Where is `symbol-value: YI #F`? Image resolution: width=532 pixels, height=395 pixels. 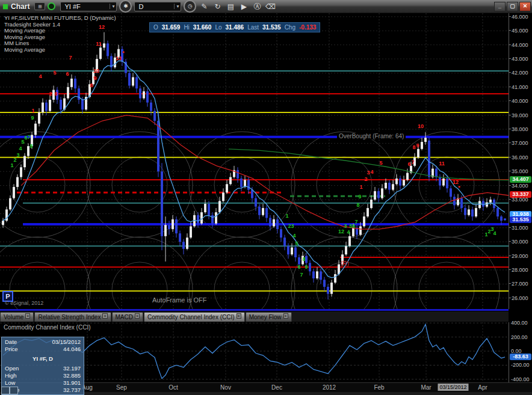 symbol-value: YI #F is located at coordinates (72, 7).